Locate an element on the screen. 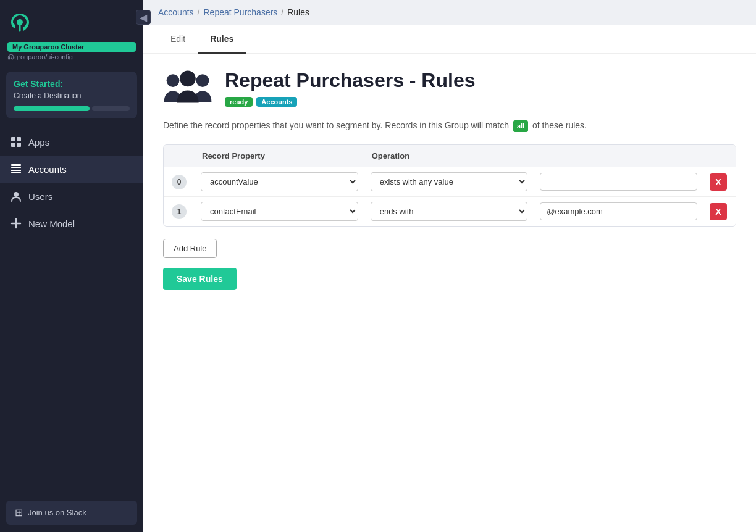  operation-select-0: exists with any value equals does not eq… is located at coordinates (450, 181).